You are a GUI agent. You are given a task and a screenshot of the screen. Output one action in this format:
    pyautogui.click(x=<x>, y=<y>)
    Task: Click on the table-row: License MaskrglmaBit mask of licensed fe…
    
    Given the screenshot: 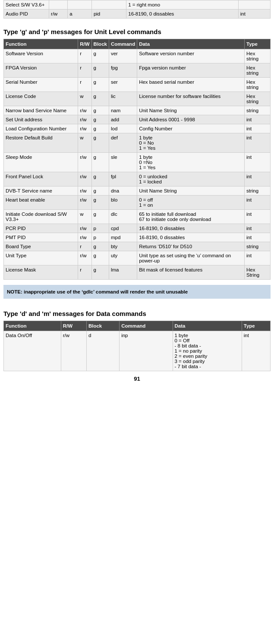 What is the action you would take?
    pyautogui.click(x=137, y=273)
    